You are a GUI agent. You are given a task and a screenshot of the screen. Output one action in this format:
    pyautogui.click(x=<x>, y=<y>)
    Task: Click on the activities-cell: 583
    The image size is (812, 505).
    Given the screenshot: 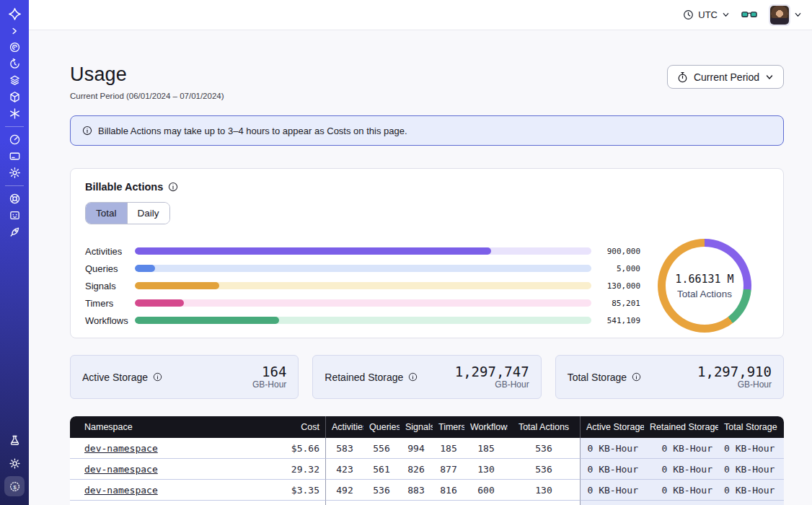 What is the action you would take?
    pyautogui.click(x=345, y=449)
    